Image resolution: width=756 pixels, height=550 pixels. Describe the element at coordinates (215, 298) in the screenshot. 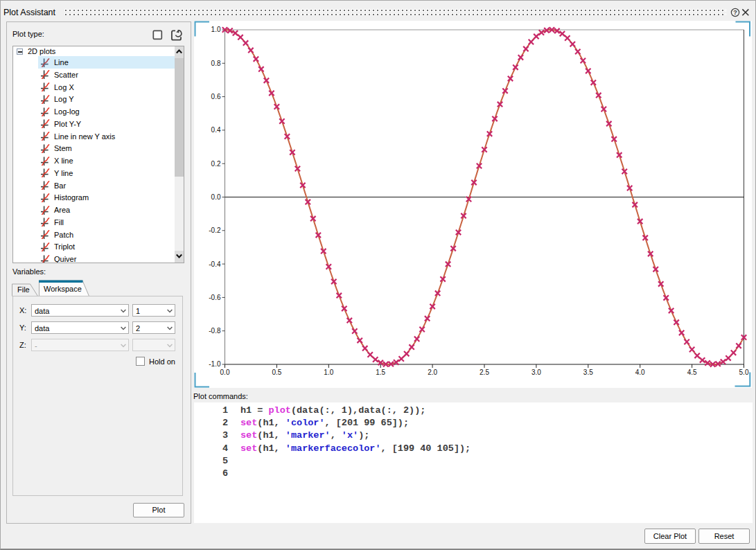

I see `svg-text: -0.6` at that location.